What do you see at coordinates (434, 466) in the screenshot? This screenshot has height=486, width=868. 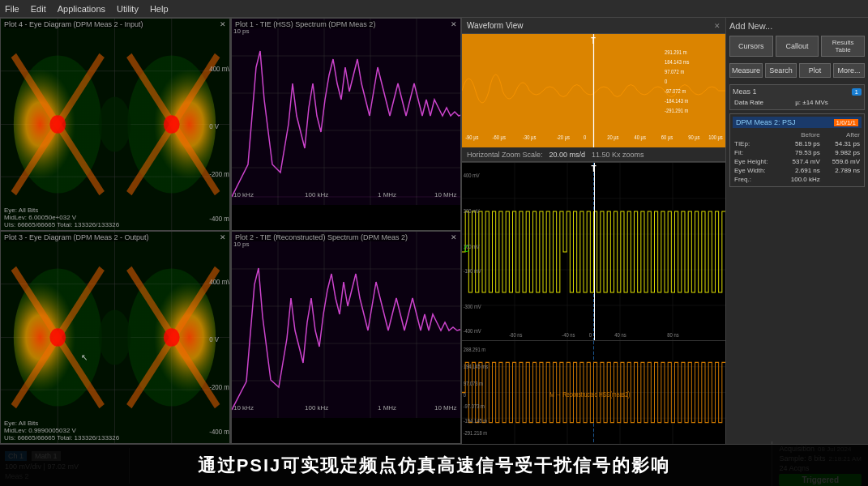 I see `chinese-subtitle: 通过PSIJ可实现定频点仿真高速信号受干扰信号的影响` at bounding box center [434, 466].